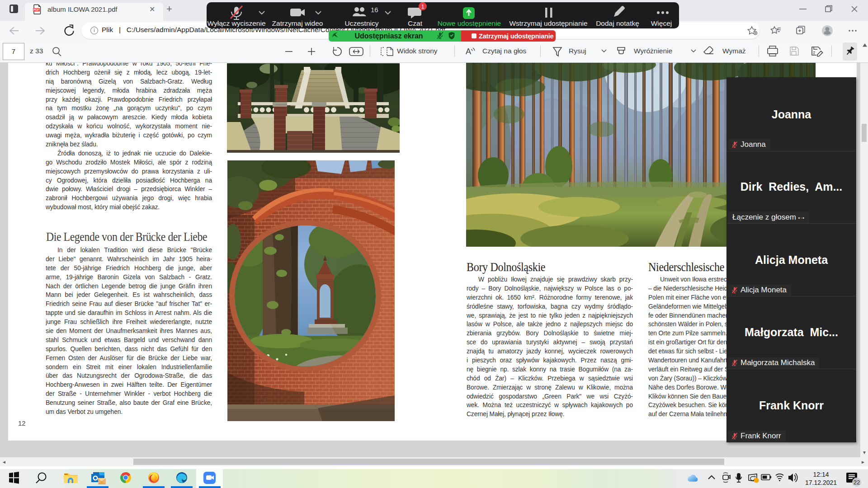 This screenshot has width=868, height=488. What do you see at coordinates (374, 10) in the screenshot?
I see `svg-text: 16` at bounding box center [374, 10].